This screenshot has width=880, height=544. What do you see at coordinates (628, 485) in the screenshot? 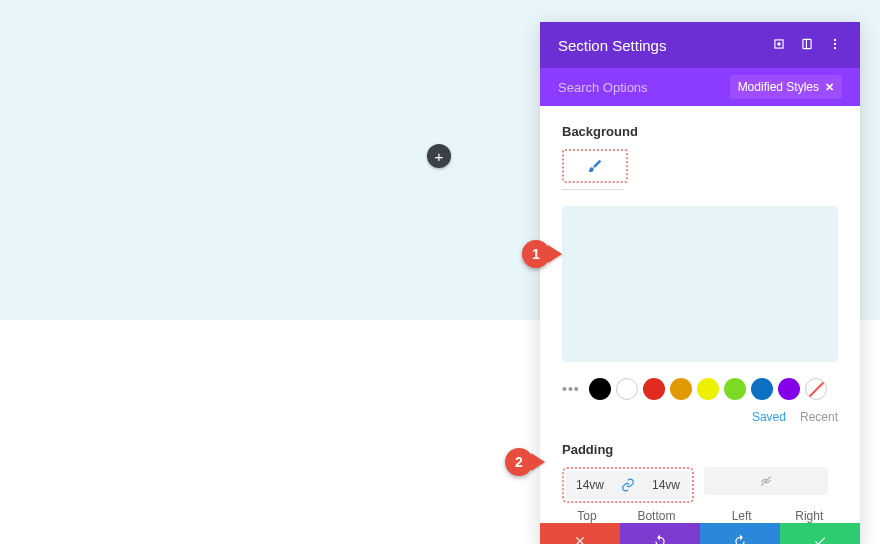
I see `link-top-bottom-icon` at bounding box center [628, 485].